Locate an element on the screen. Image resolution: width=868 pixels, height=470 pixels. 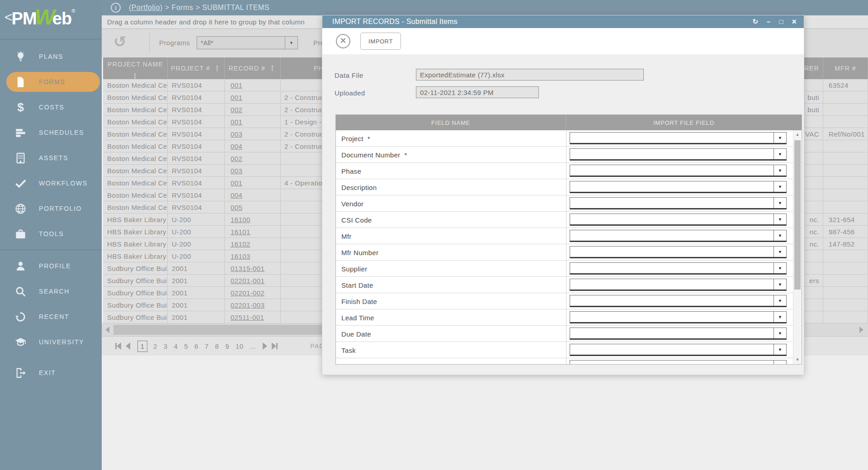
page-button-6: 6 is located at coordinates (196, 347).